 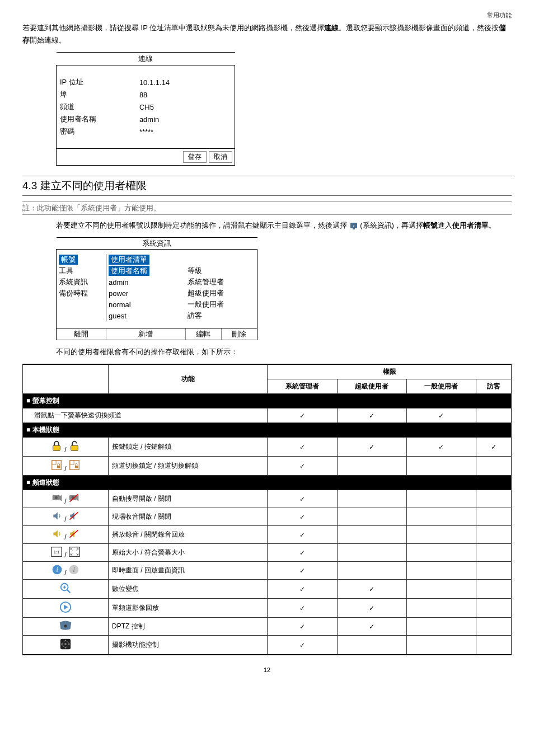 I want to click on breadcrumb: 常用功能, so click(x=267, y=16).